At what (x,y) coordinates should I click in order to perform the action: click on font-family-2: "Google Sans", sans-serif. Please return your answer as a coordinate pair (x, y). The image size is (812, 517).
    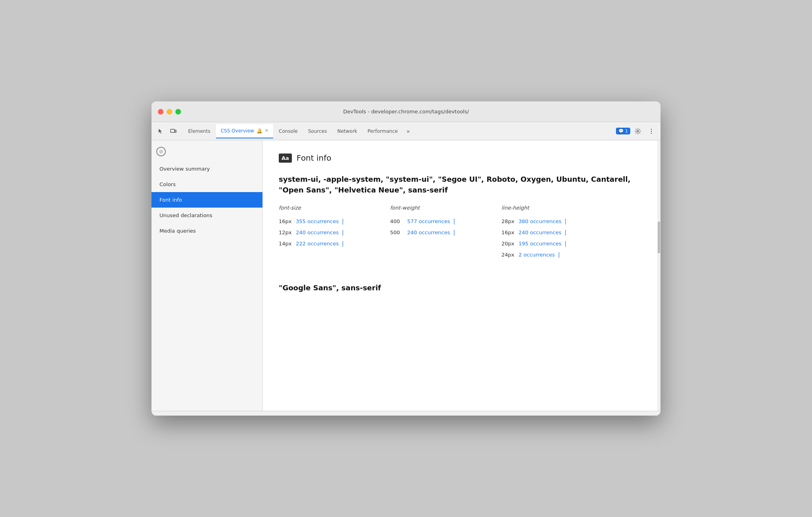
    Looking at the image, I should click on (462, 283).